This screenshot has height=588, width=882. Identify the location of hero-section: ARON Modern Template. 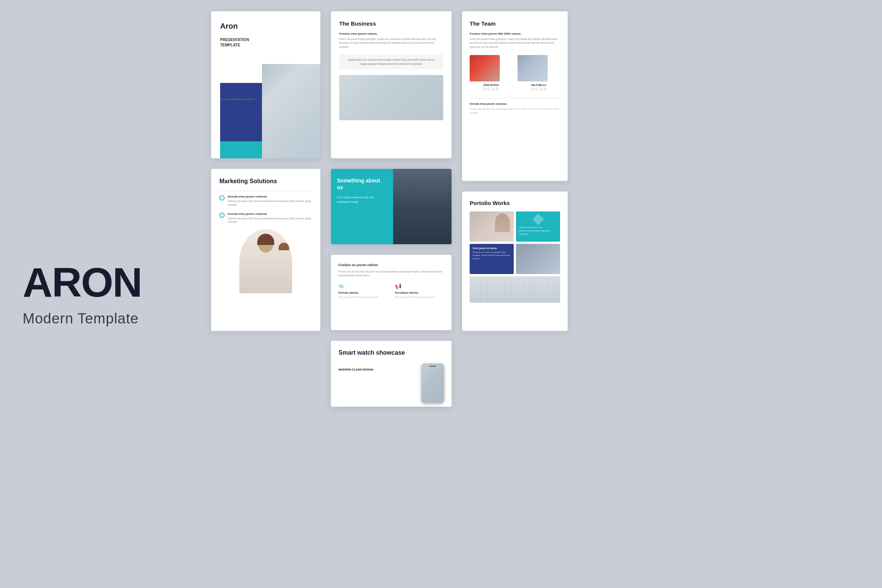
(82, 294).